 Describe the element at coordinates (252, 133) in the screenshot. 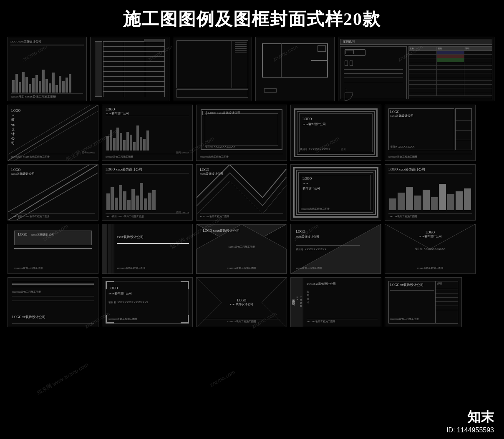

I see `row-2: LOGOxx装饰设计公司 xxxxx项目 xxxxx装饰工程施工图册 图号 xx…` at that location.